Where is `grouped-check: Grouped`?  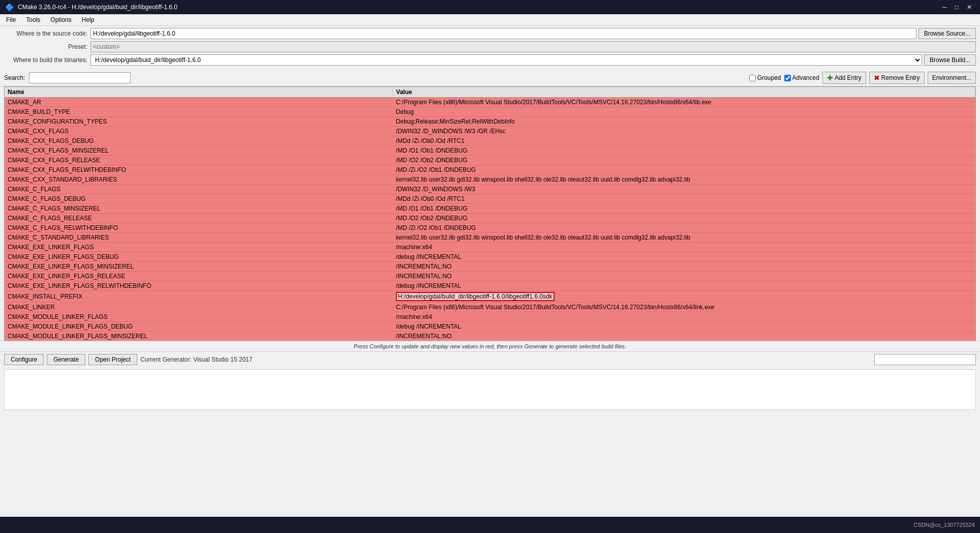 grouped-check: Grouped is located at coordinates (765, 78).